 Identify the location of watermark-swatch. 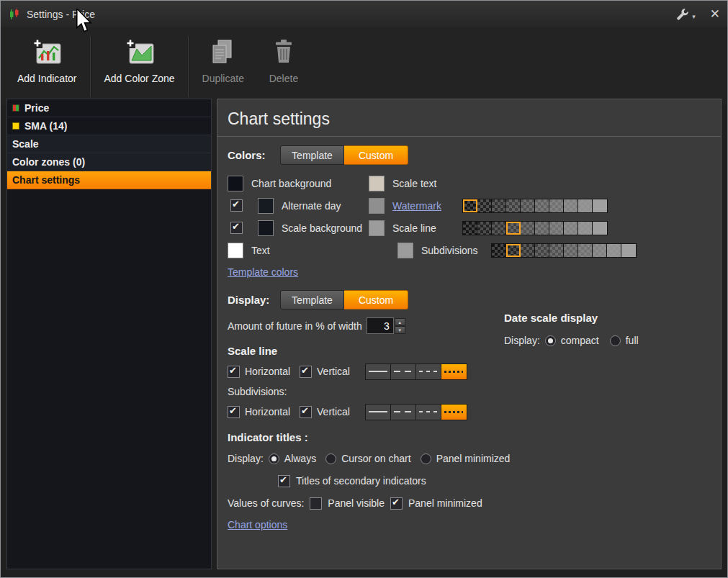
(377, 206).